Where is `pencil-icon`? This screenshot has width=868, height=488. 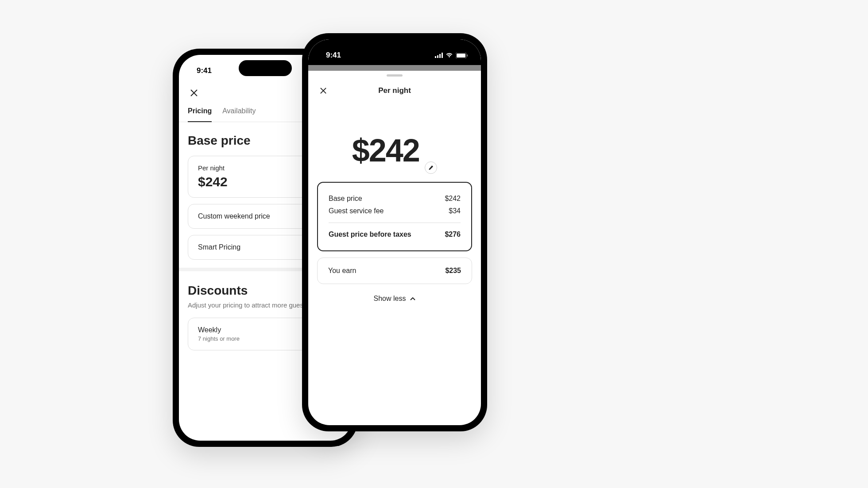
pencil-icon is located at coordinates (431, 168).